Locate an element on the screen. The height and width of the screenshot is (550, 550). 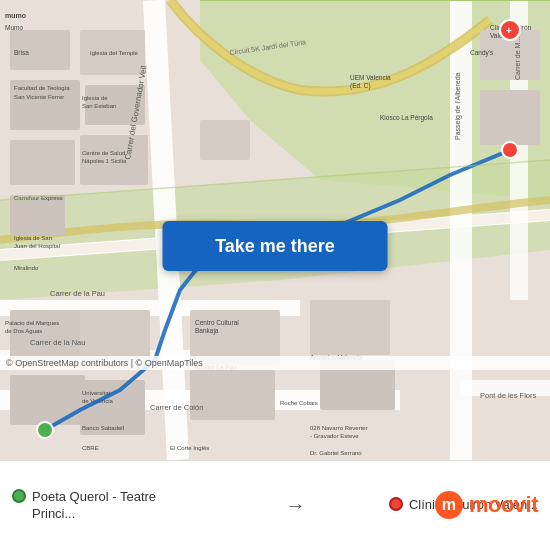
svg-text: Carrer de M... is located at coordinates (518, 58).